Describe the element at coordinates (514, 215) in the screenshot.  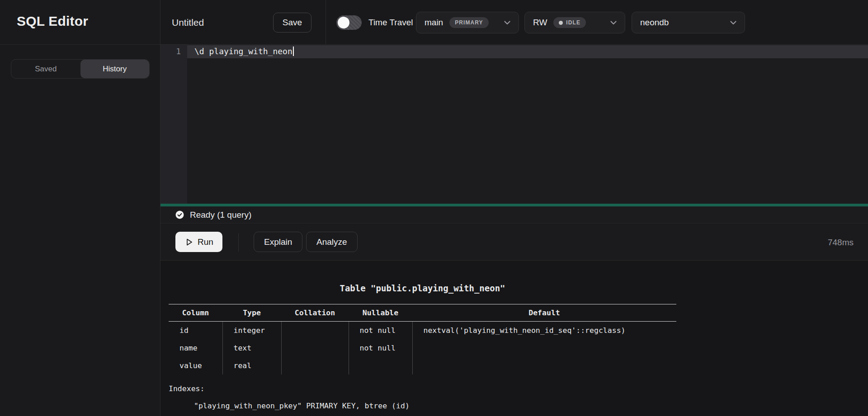
I see `status-bar: Ready (1 query)` at that location.